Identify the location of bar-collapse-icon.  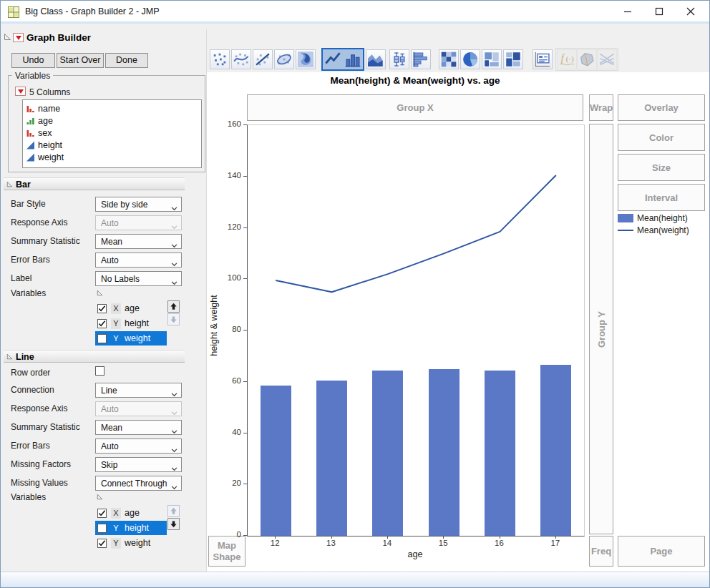
(10, 185).